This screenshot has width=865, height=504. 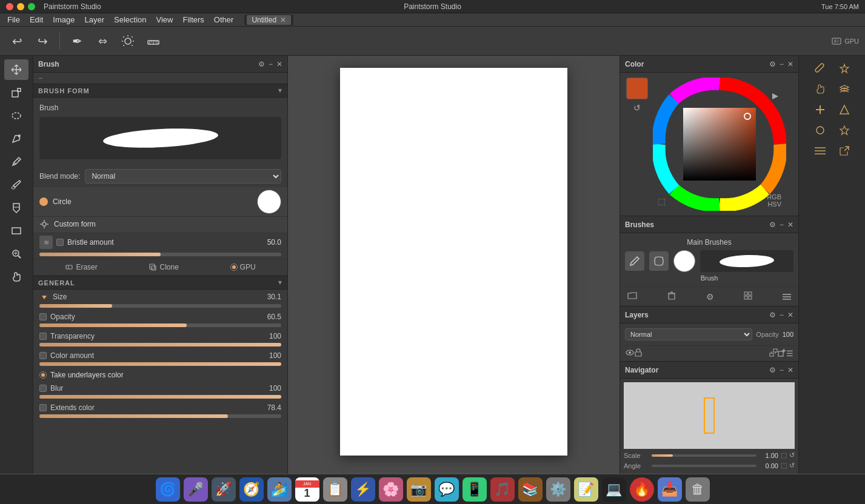 I want to click on brush-circle-preview, so click(x=684, y=261).